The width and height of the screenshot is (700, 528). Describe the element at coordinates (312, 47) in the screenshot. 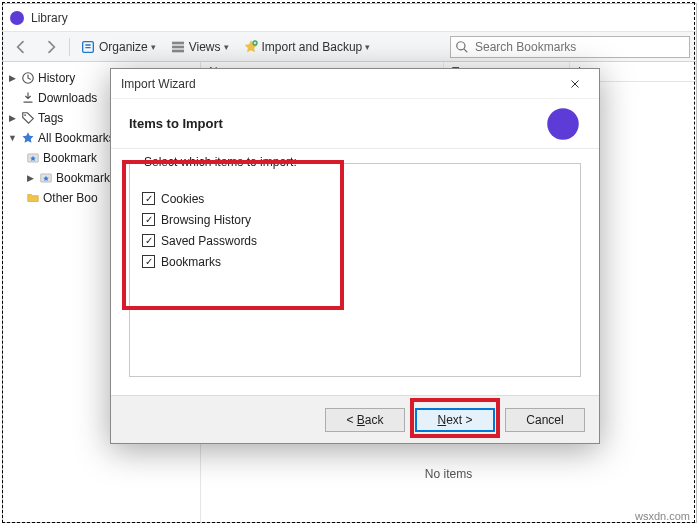

I see `import-backup-label: Import and Backup` at that location.